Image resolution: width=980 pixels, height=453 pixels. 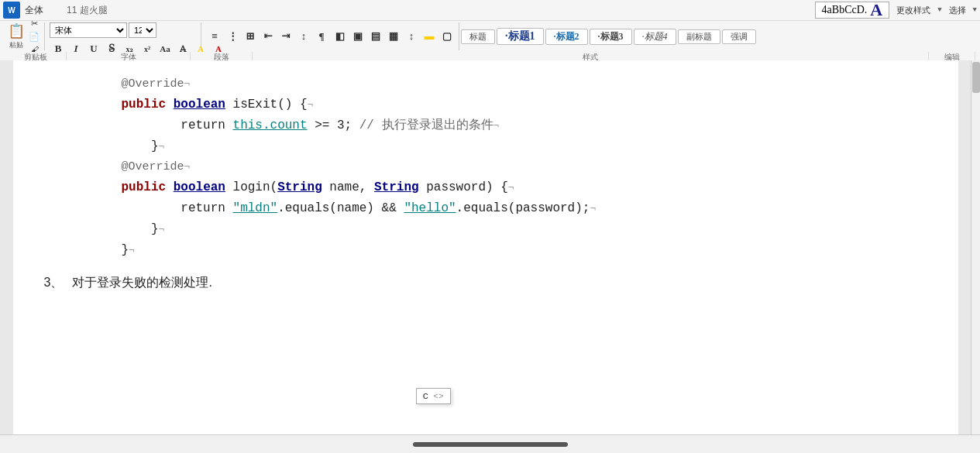 I want to click on align-right-button: ▤, so click(x=376, y=36).